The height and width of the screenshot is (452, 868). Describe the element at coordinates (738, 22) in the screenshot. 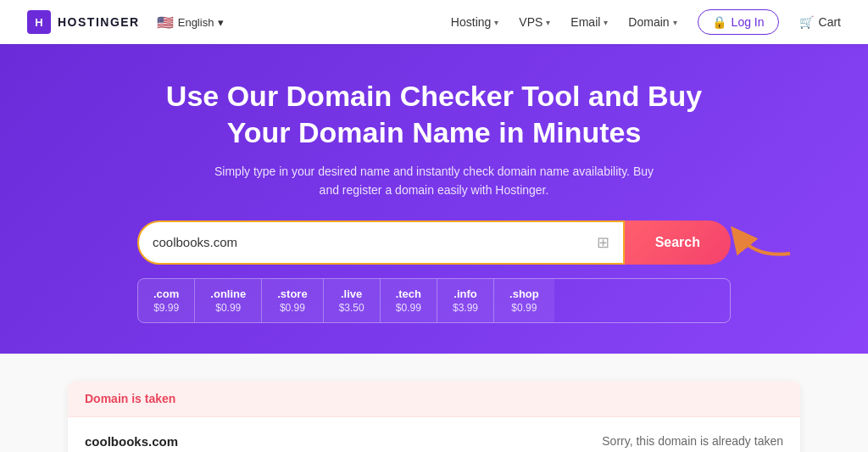

I see `login-button: 🔒 Log In` at that location.